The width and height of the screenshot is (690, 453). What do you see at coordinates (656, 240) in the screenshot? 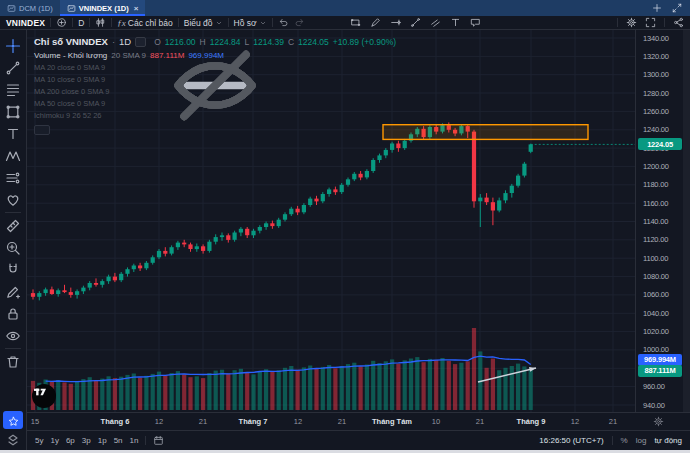
I see `price-tick-label: 1120.00` at bounding box center [656, 240].